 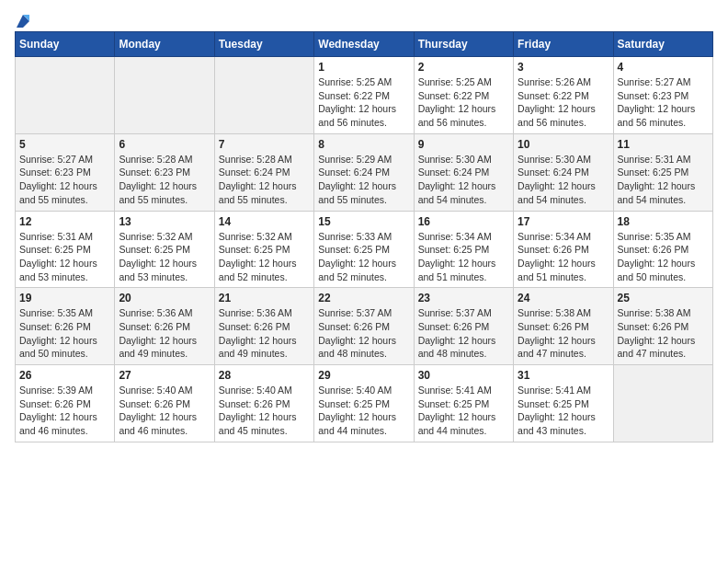 I want to click on day-info: Sunrise: 5:25 AMSunset: 6:22 PMDaylight:…, so click(x=364, y=103).